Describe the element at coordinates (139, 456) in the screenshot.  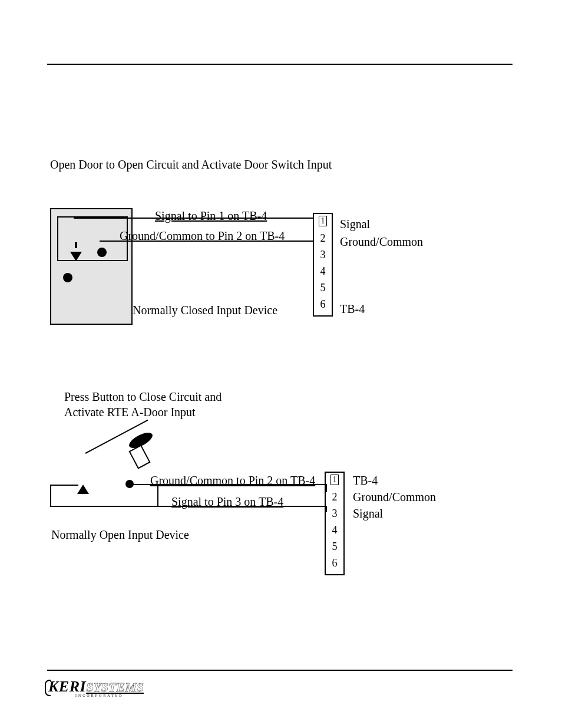
I see `button-plunger` at that location.